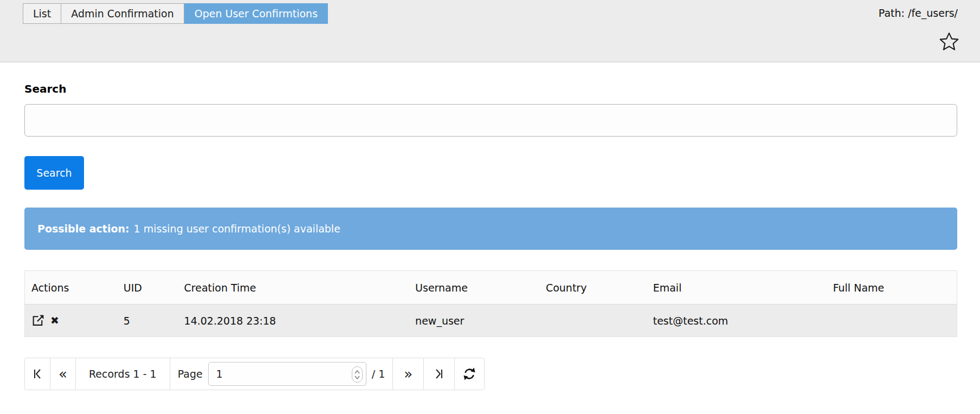  I want to click on open-record-icon, so click(38, 321).